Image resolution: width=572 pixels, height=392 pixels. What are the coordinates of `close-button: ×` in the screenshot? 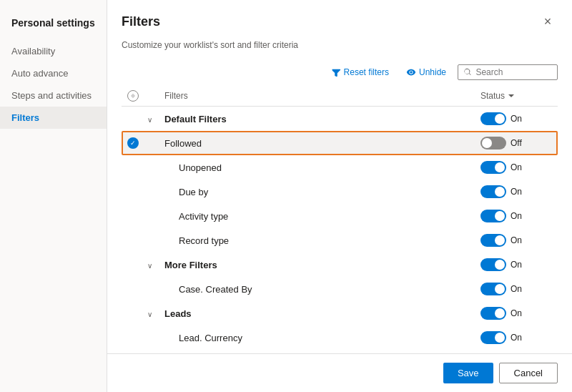 It's located at (548, 21).